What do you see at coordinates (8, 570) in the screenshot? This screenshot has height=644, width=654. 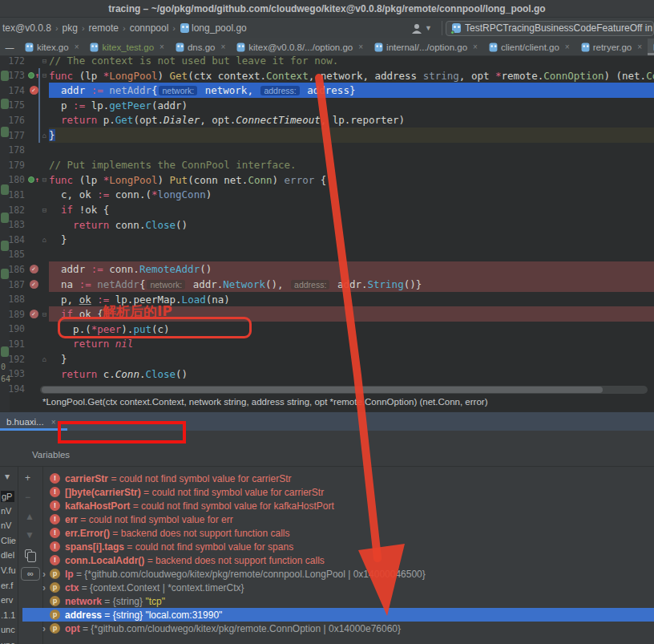 I see `frame-entry-partial: V.fu` at bounding box center [8, 570].